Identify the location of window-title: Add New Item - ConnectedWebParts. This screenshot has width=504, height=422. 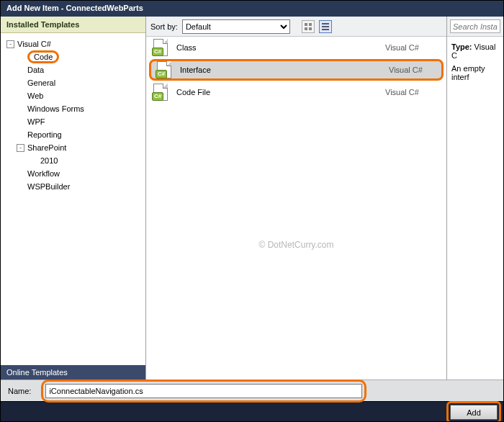
(252, 9).